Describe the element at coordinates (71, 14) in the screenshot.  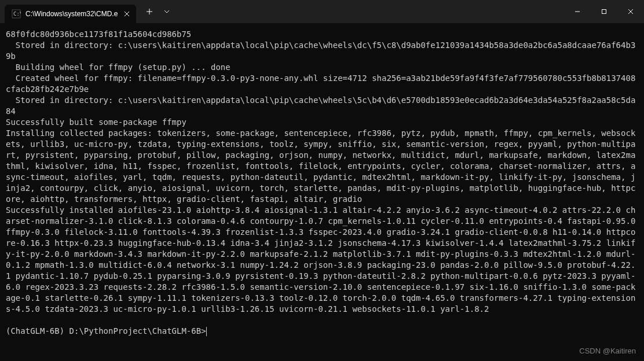
I see `tab-active: C:\ C:\Windows\system32\CMD.e` at that location.